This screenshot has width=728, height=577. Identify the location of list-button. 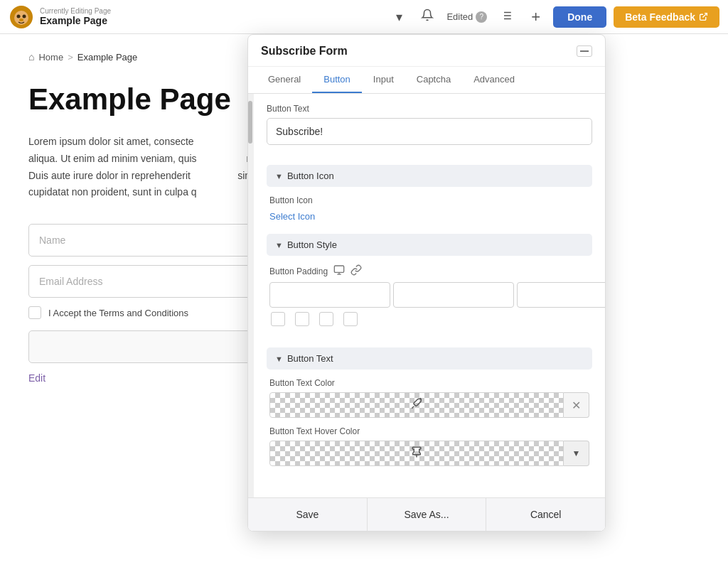
(506, 17).